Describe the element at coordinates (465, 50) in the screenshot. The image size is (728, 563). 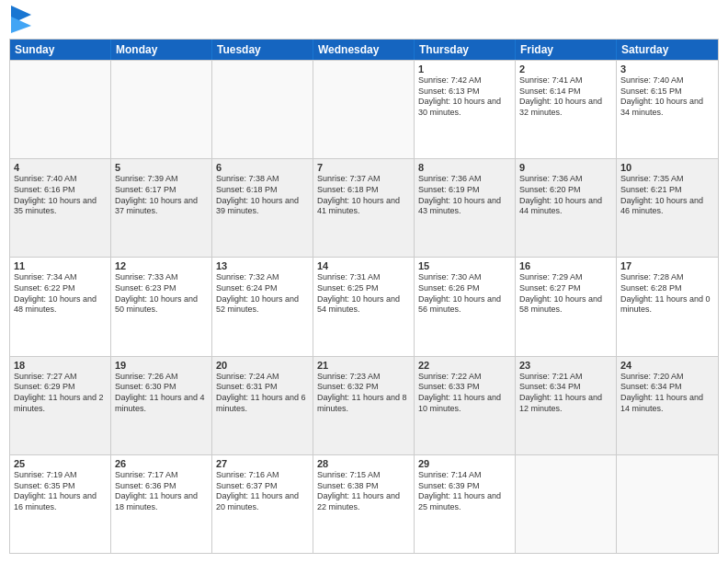
I see `col-header-thursday: Thursday` at that location.